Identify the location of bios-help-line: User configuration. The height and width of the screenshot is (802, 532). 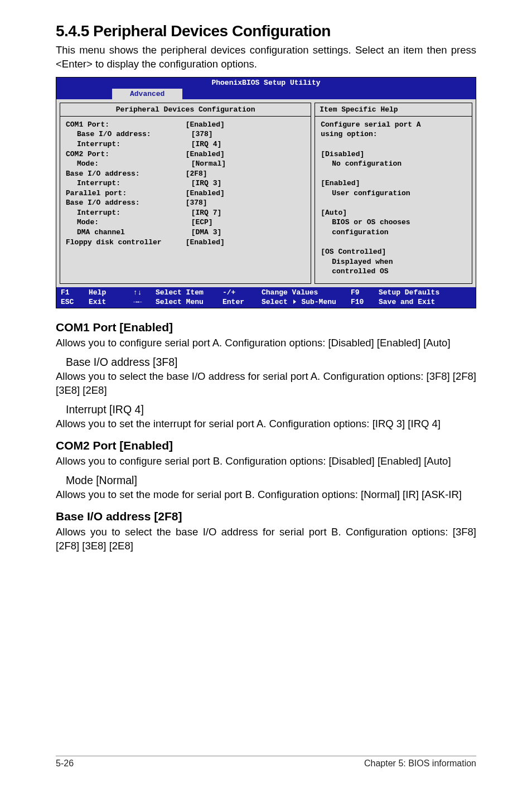
(394, 194).